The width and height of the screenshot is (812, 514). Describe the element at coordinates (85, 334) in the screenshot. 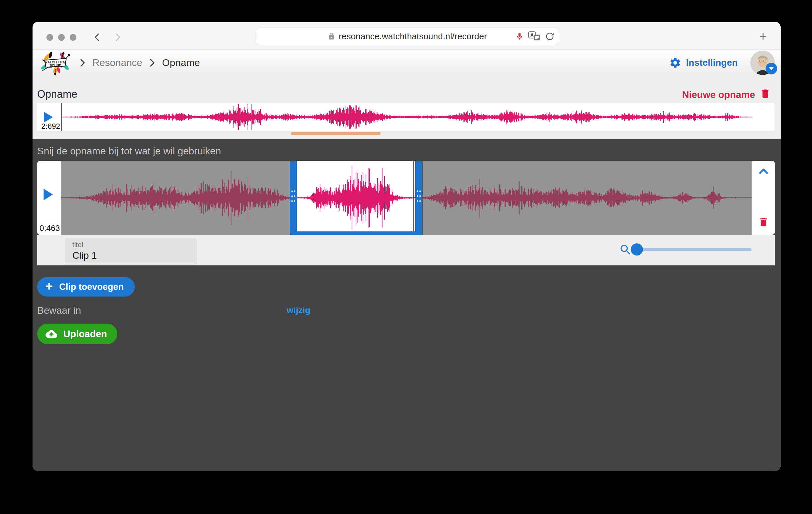

I see `upload-label: Uploaden` at that location.